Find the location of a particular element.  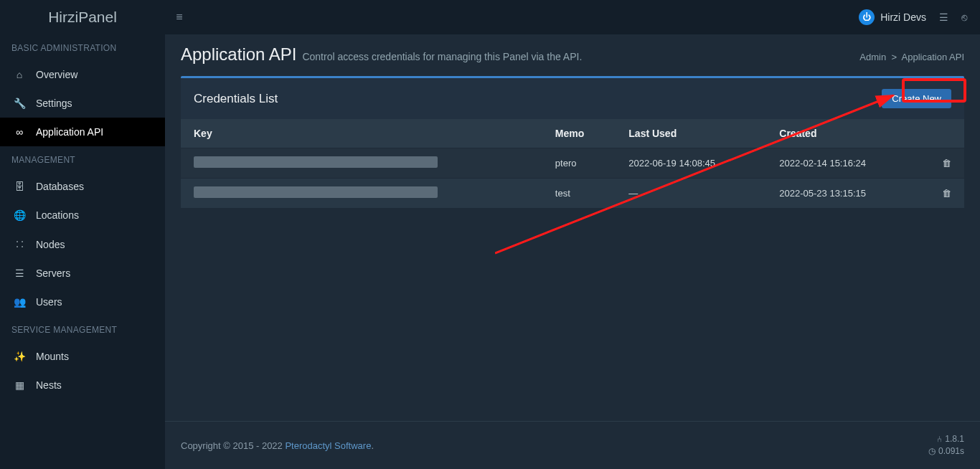

server-icon: ☰ is located at coordinates (19, 273).